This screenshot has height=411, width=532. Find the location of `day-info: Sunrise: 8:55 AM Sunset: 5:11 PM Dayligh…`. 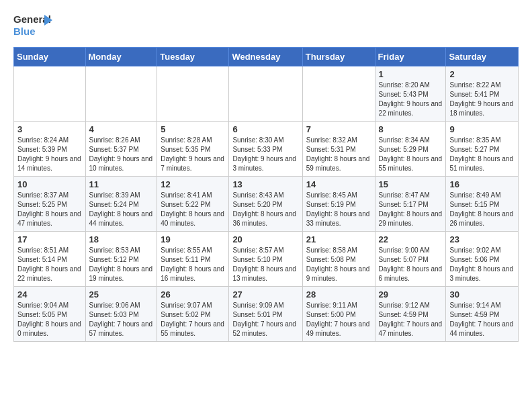

day-info: Sunrise: 8:55 AM Sunset: 5:11 PM Dayligh… is located at coordinates (193, 265).